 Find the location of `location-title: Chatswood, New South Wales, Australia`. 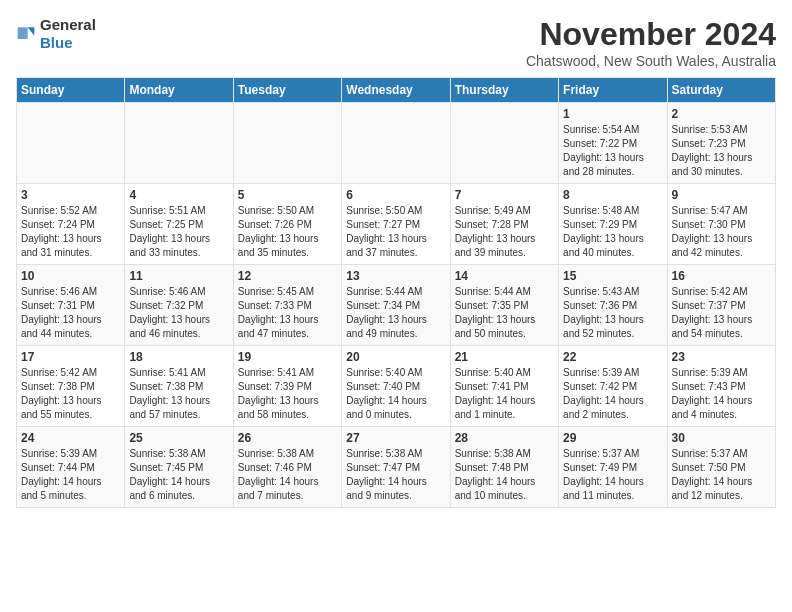

location-title: Chatswood, New South Wales, Australia is located at coordinates (651, 61).